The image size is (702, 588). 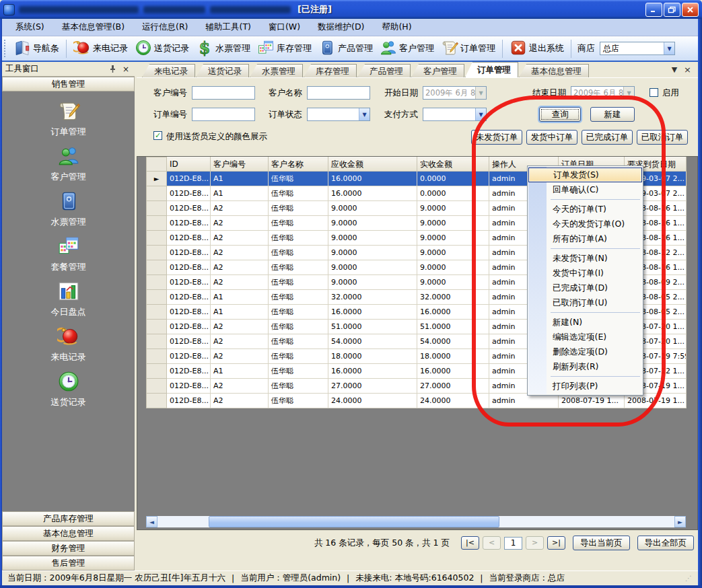 What do you see at coordinates (586, 288) in the screenshot?
I see `menu-item-completed-orders: 已完成订单(D)` at bounding box center [586, 288].